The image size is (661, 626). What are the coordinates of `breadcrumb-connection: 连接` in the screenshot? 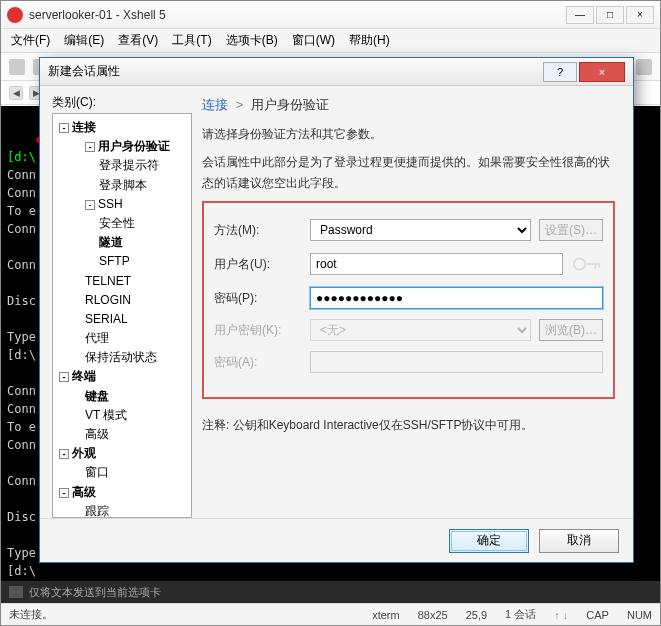 It's located at (215, 104).